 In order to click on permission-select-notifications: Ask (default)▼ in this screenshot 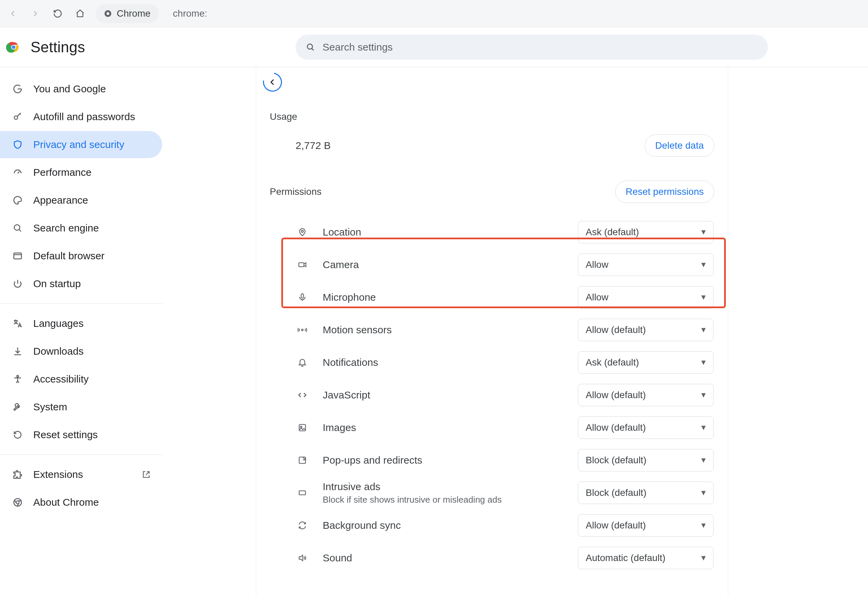, I will do `click(646, 362)`.